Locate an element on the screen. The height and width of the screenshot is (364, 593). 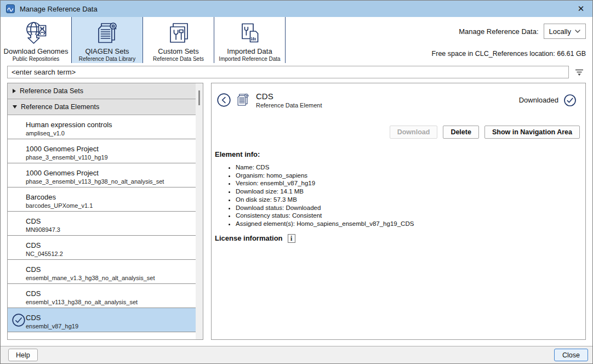
list-item: CDS ensembl_v113_hg38_no_alt_analysis_se… is located at coordinates (102, 296).